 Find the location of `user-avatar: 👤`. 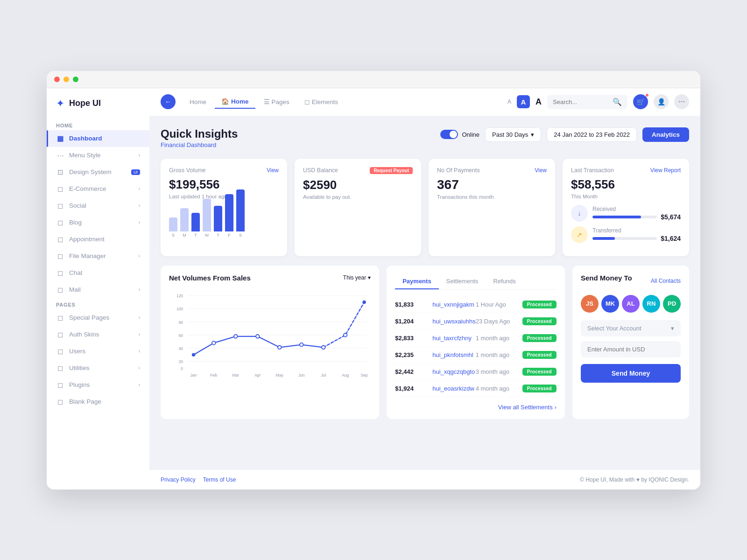

user-avatar: 👤 is located at coordinates (661, 102).